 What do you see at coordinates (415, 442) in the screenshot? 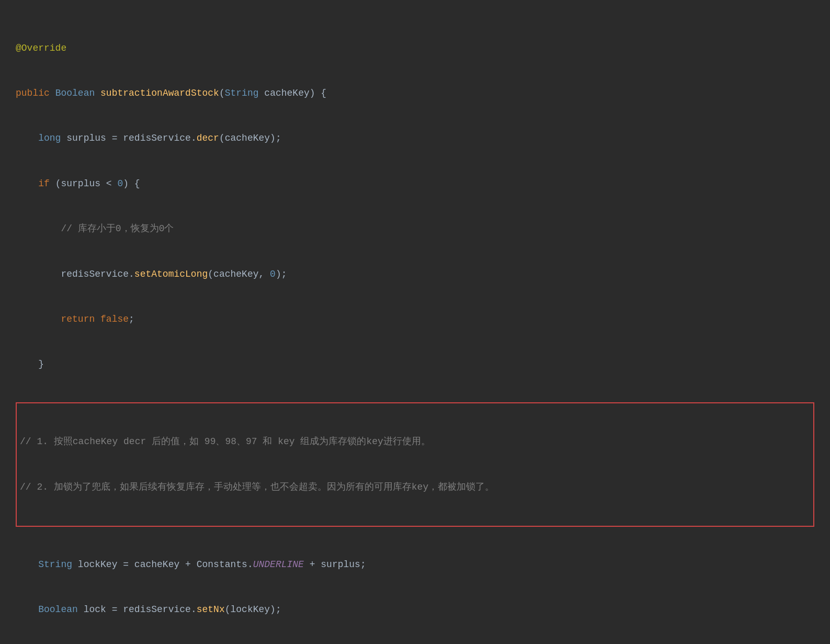
I see `comment-line-1: // 1. 按照cacheKey decr 后的值，如 99、98、97 和 k…` at bounding box center [415, 442].